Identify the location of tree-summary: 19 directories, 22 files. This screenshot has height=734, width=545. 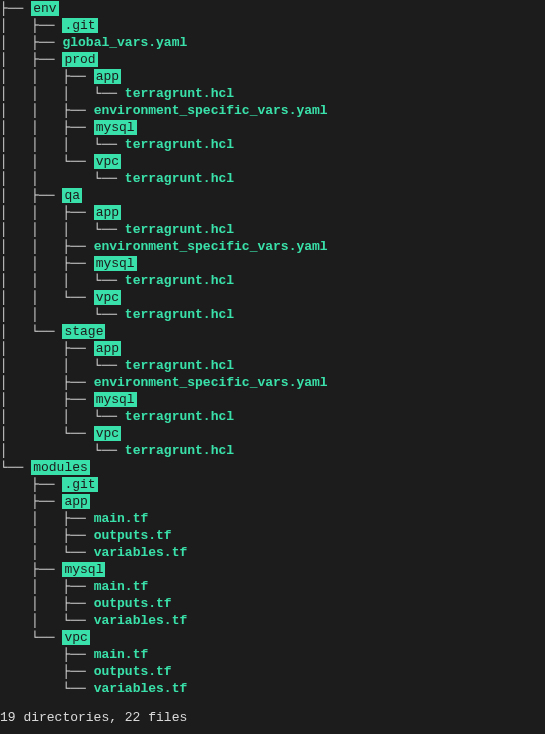
(272, 718).